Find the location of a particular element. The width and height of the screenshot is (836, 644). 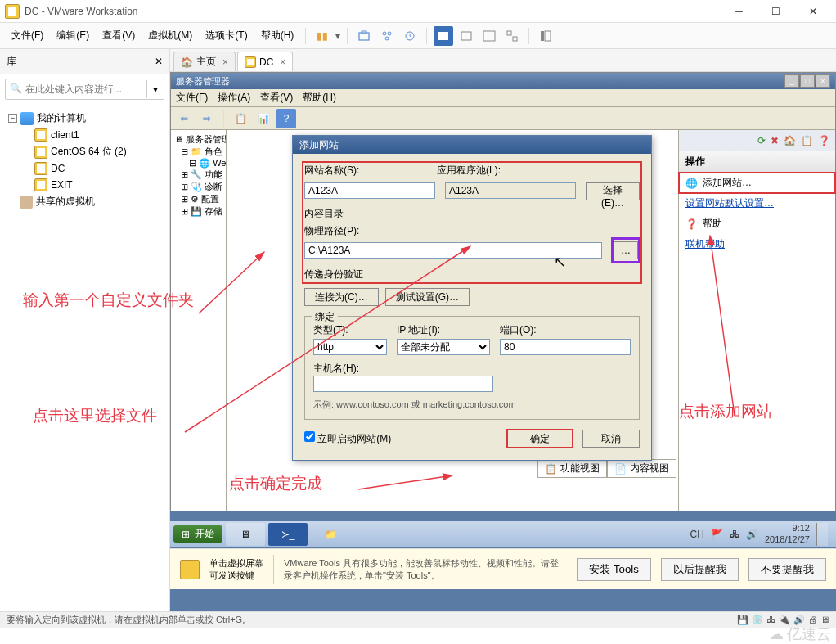

feature-view-tab: 📋 功能视图 is located at coordinates (573, 468).